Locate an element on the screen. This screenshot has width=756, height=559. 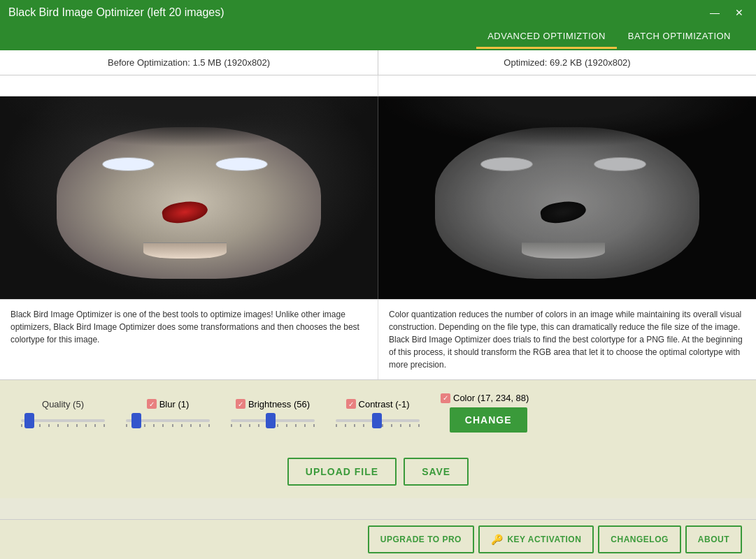
tab-advanced: ADVANCED OPTIMIZTION is located at coordinates (547, 37).